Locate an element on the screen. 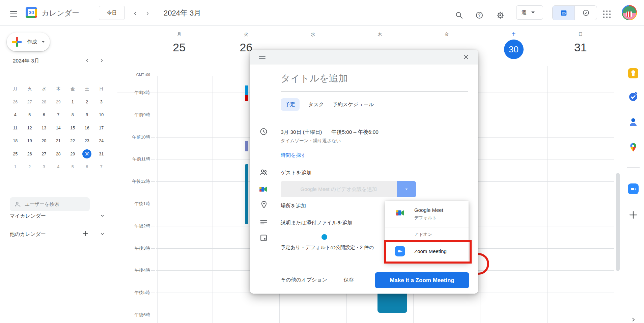 The height and width of the screenshot is (323, 644). other-calendars-chevron-icon is located at coordinates (103, 234).